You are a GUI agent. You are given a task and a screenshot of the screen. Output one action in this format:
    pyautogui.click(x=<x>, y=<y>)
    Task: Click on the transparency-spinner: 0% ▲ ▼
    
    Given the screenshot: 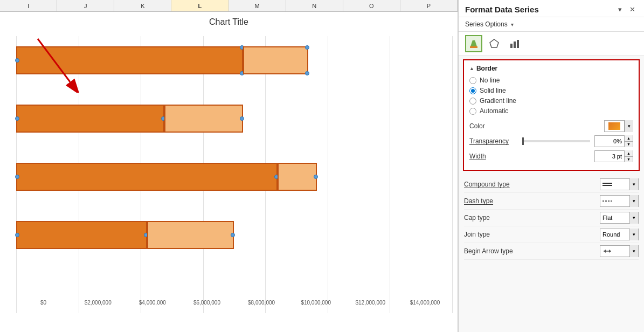 What is the action you would take?
    pyautogui.click(x=614, y=141)
    